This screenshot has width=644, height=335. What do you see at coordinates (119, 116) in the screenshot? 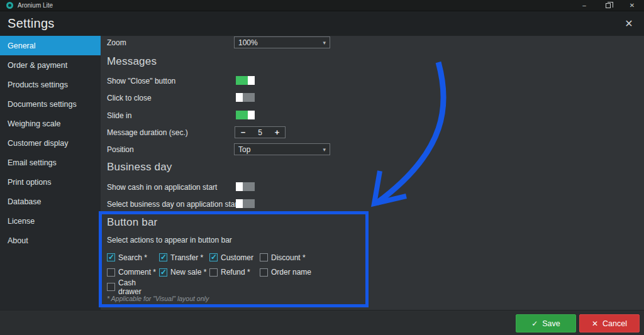
I see `slide-in-label: Slide in` at bounding box center [119, 116].